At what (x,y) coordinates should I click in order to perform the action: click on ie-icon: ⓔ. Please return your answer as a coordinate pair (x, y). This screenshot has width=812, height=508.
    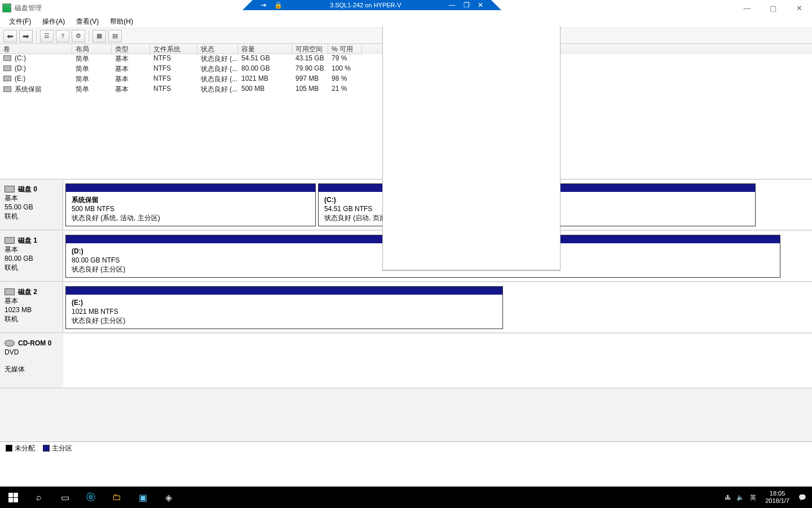
    Looking at the image, I should click on (91, 497).